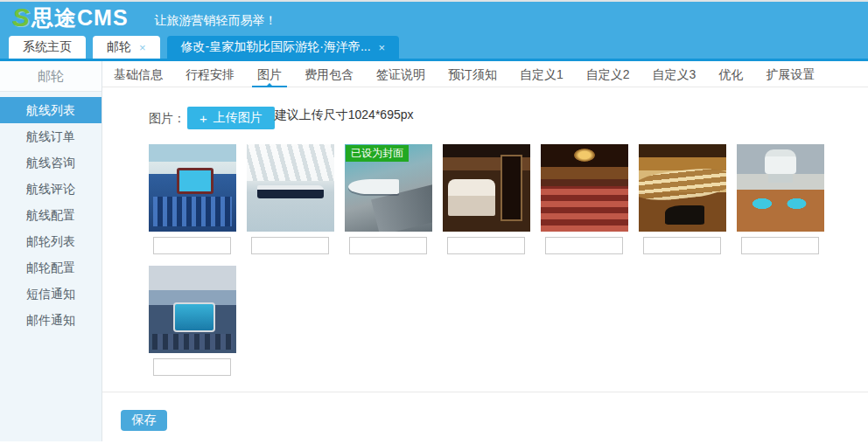 This screenshot has height=444, width=868. Describe the element at coordinates (472, 74) in the screenshot. I see `tab-label: 预订须知` at that location.